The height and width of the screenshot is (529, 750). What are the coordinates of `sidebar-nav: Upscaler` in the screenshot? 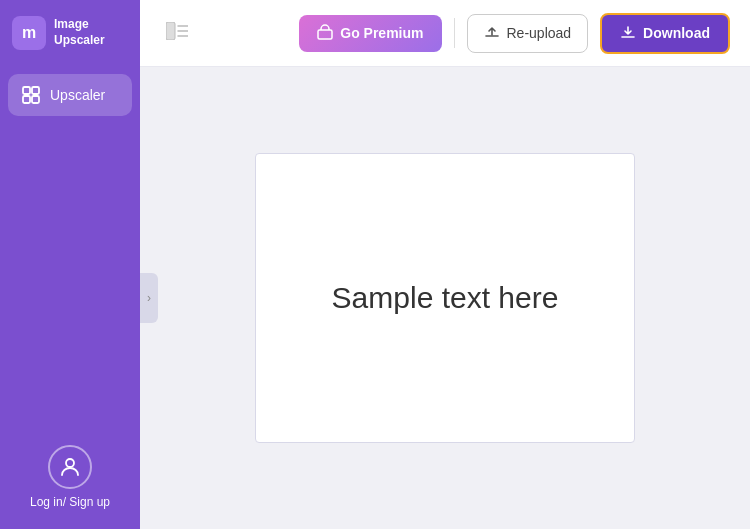 It's located at (70, 95).